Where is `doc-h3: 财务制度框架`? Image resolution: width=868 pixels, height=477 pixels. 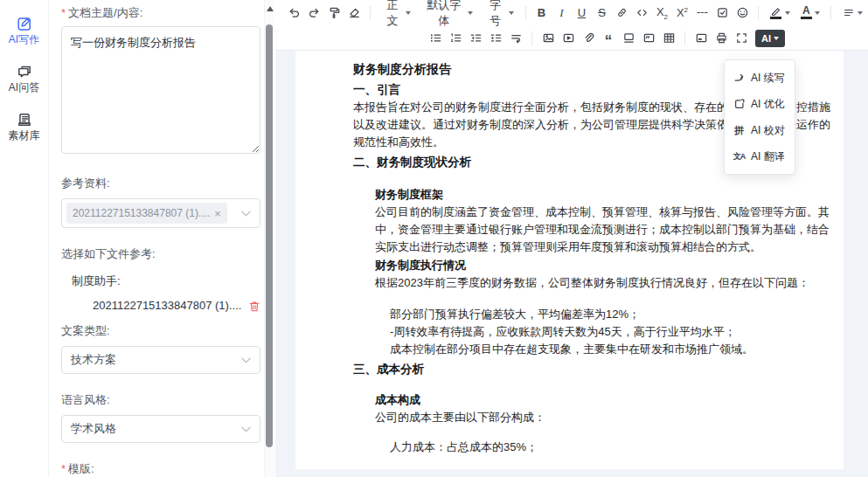
doc-h3: 财务制度框架 is located at coordinates (605, 194).